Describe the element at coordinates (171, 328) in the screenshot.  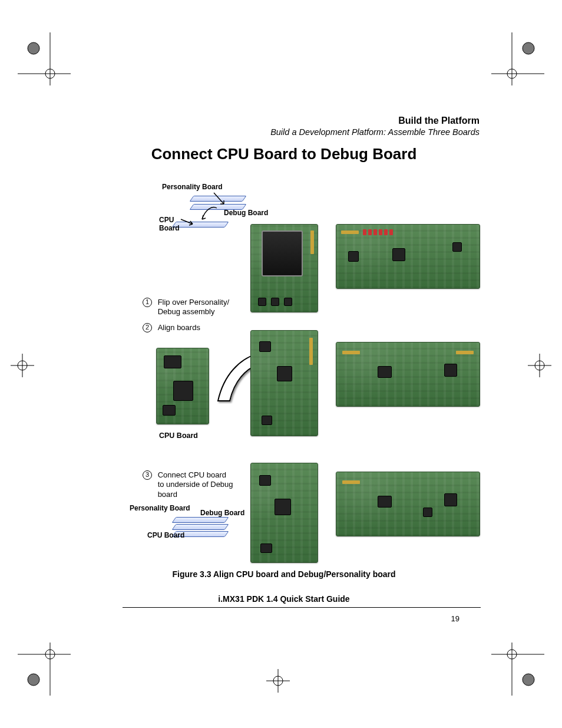
I see `step-2: 2 Align boards` at that location.